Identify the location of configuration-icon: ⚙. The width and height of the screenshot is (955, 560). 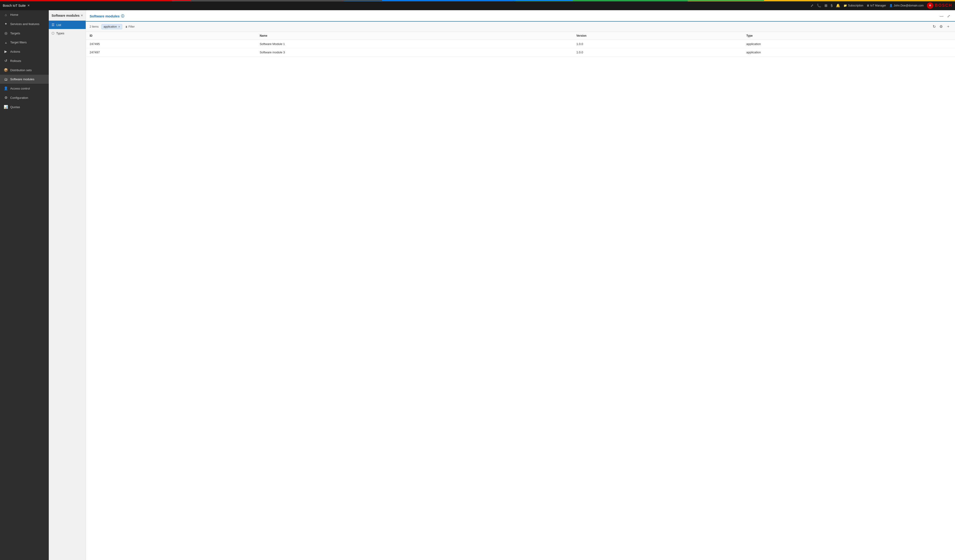
(6, 98).